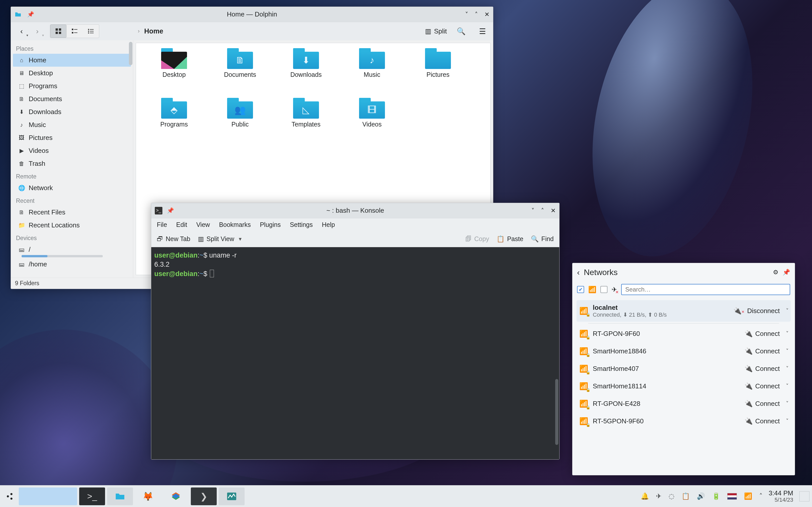 The image size is (812, 507). What do you see at coordinates (72, 225) in the screenshot?
I see `sidebar-item-recent-locations: 📁Recent Locations` at bounding box center [72, 225].